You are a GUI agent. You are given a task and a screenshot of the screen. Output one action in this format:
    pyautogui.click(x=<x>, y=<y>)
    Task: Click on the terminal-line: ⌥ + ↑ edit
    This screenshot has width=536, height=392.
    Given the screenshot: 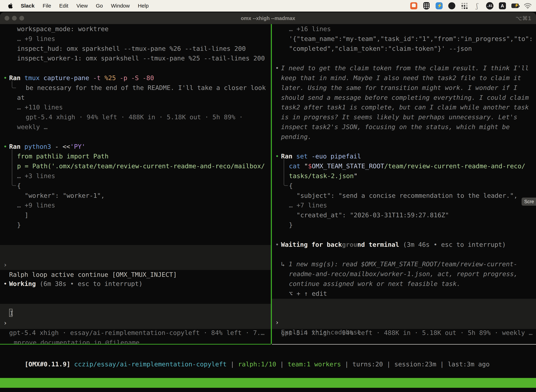 What is the action you would take?
    pyautogui.click(x=404, y=294)
    